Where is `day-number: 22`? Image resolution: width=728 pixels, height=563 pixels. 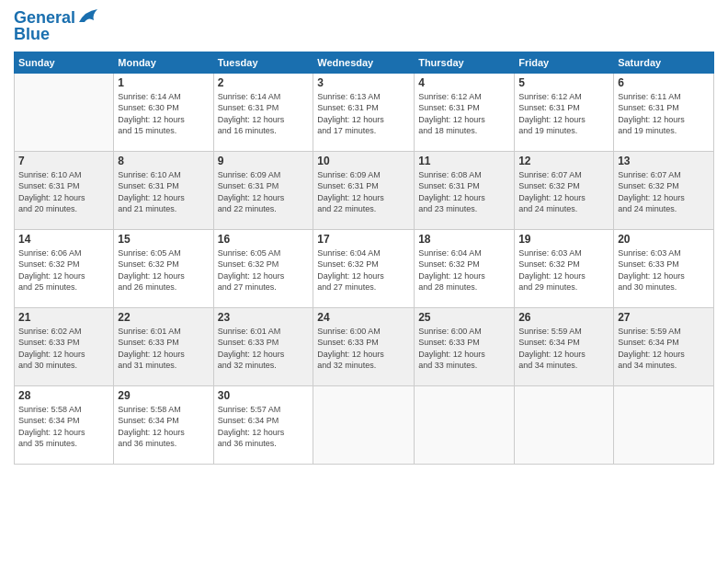 day-number: 22 is located at coordinates (164, 317).